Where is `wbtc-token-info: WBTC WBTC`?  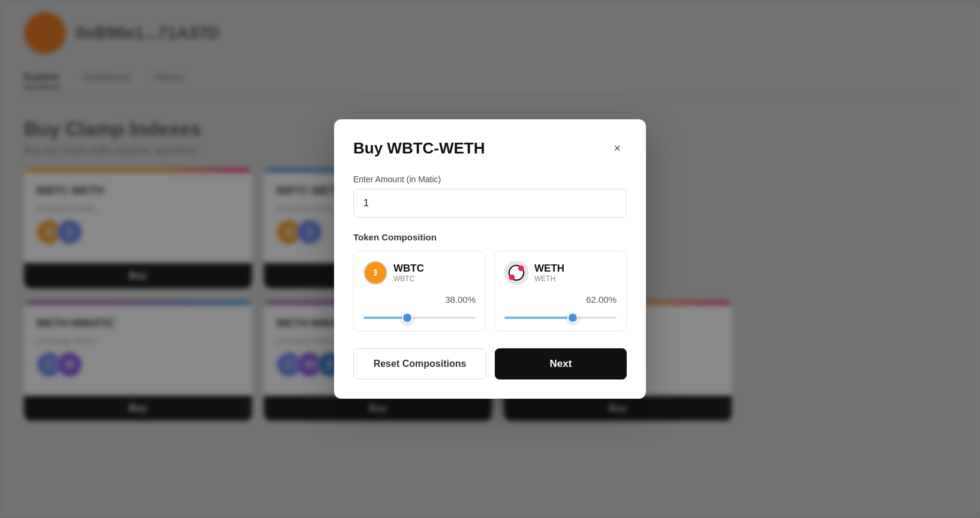 wbtc-token-info: WBTC WBTC is located at coordinates (409, 273).